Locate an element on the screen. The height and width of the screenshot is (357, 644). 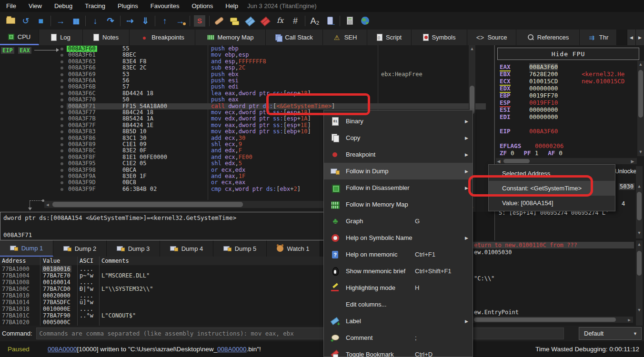
menu-debug: Debug is located at coordinates (63, 6).